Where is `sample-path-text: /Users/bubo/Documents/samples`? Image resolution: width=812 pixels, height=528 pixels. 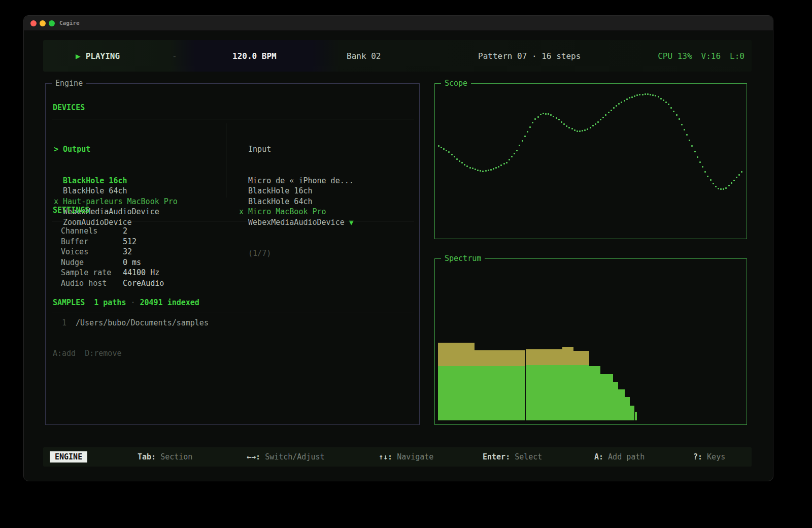 sample-path-text: /Users/bubo/Documents/samples is located at coordinates (142, 323).